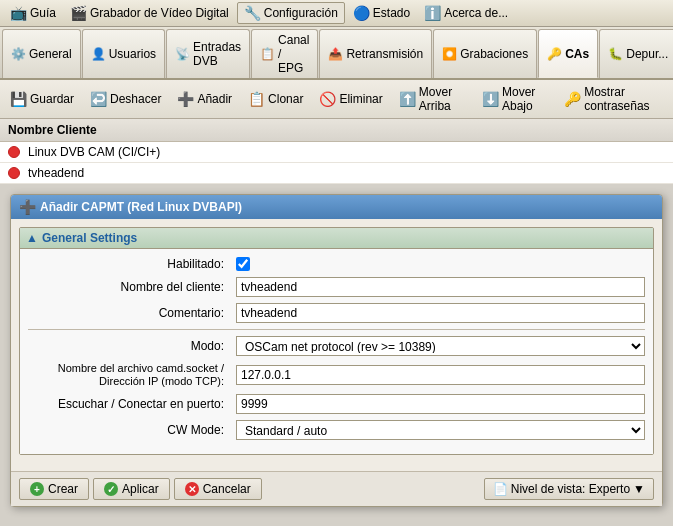  I want to click on dialog-footer: + Crear ✓ Aplicar ✕ Cancelar 📄 Nivel de …, so click(336, 488).